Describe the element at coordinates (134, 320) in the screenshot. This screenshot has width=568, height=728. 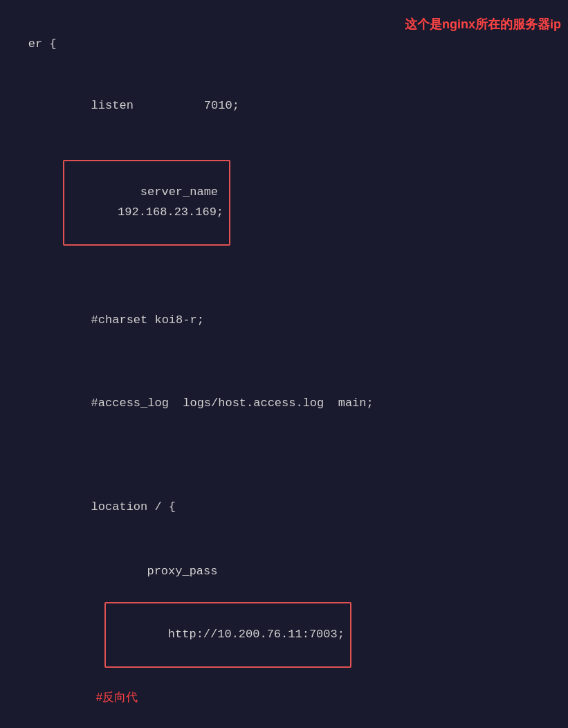
I see `charset-text: #charset koi8-r;` at that location.